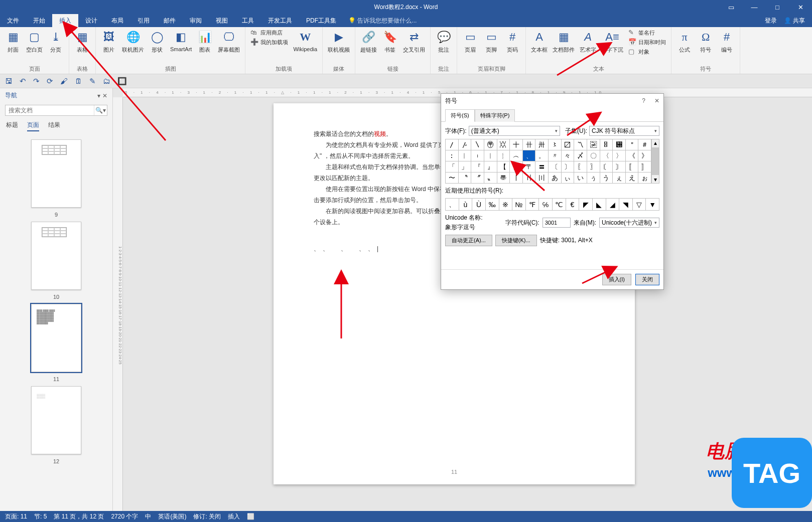  What do you see at coordinates (414, 41) in the screenshot?
I see `crossref-button: ⇄交叉引用` at bounding box center [414, 41].